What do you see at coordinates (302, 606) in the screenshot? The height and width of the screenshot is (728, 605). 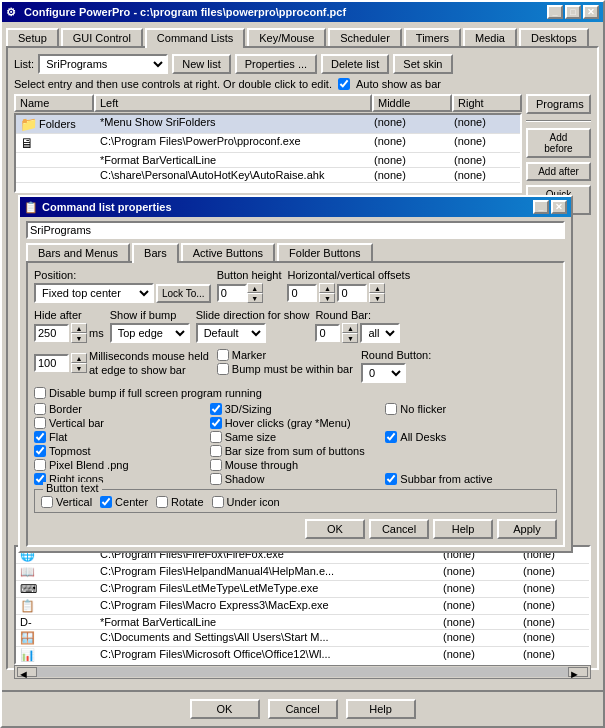 I see `table-row: 📋 C:\Program Files\Macro Express3\MacExp…` at bounding box center [302, 606].